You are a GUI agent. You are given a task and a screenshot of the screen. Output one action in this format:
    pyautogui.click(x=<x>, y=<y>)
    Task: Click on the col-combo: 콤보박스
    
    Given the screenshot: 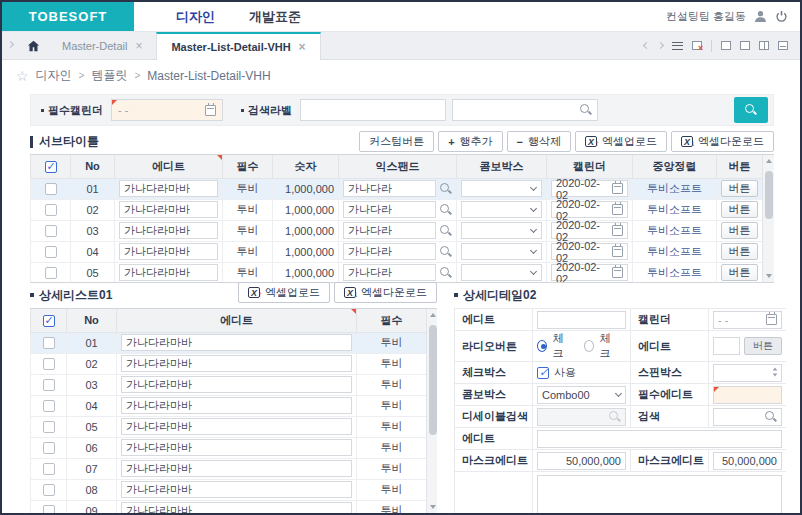 What is the action you would take?
    pyautogui.click(x=502, y=166)
    